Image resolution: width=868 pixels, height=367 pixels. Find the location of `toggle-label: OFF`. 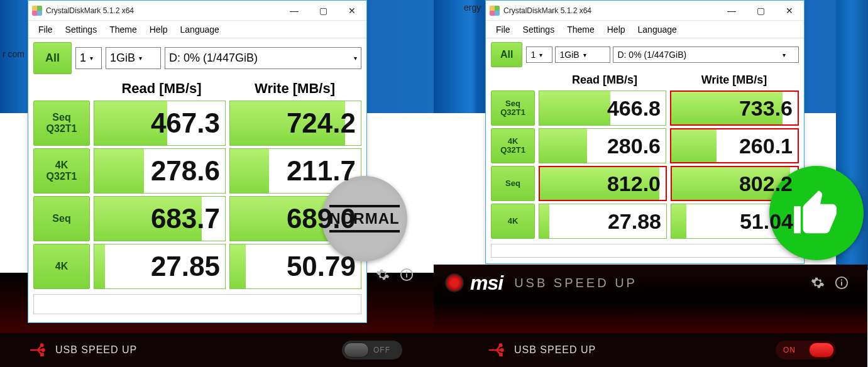

toggle-label: OFF is located at coordinates (382, 350).